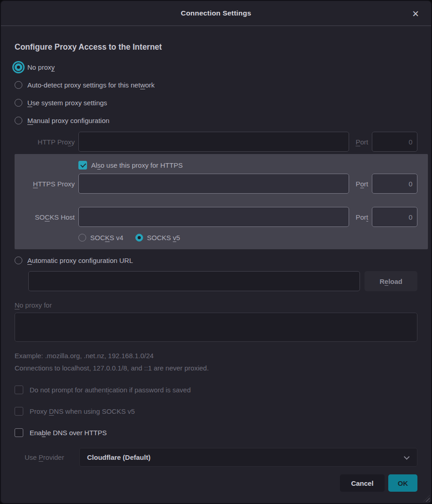 This screenshot has width=432, height=504. Describe the element at coordinates (82, 411) in the screenshot. I see `proxy-dns-label: Proxy DNS when using SOCKS v5` at that location.